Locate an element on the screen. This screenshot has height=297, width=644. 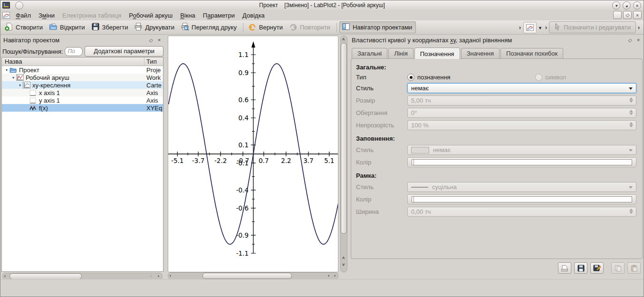
tree-header: Назва Тип is located at coordinates (83, 62).